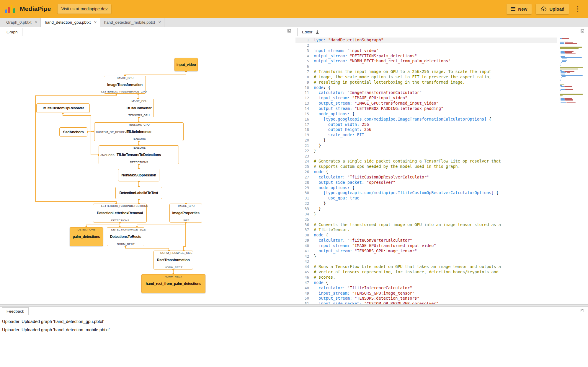 The image size is (588, 367). Describe the element at coordinates (63, 108) in the screenshot. I see `graph-node-TfLiteCustomOpResolver: TfLiteCustomOpResolver` at that location.